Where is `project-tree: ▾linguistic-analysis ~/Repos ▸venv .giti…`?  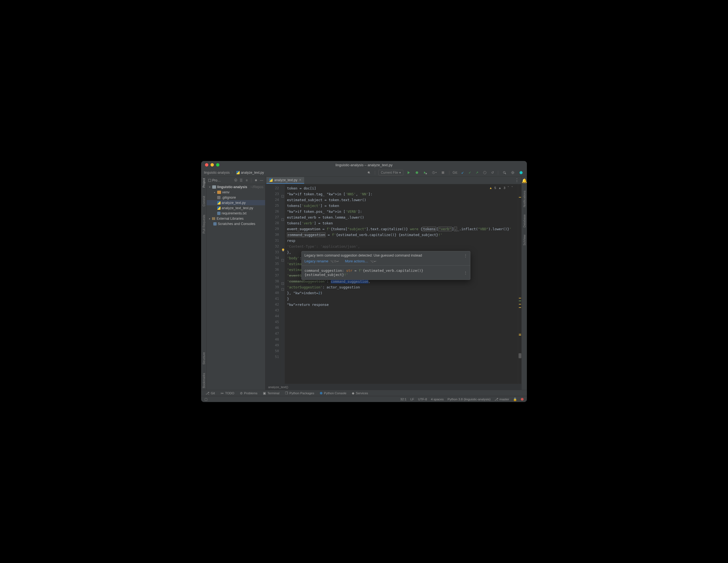 project-tree: ▾linguistic-analysis ~/Repos ▸venv .giti… is located at coordinates (236, 287).